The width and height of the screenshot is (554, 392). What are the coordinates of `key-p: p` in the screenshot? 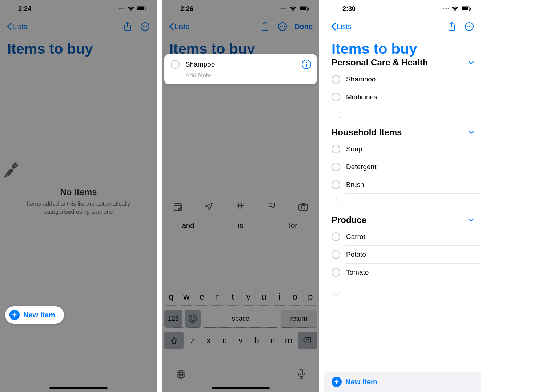 It's located at (310, 297).